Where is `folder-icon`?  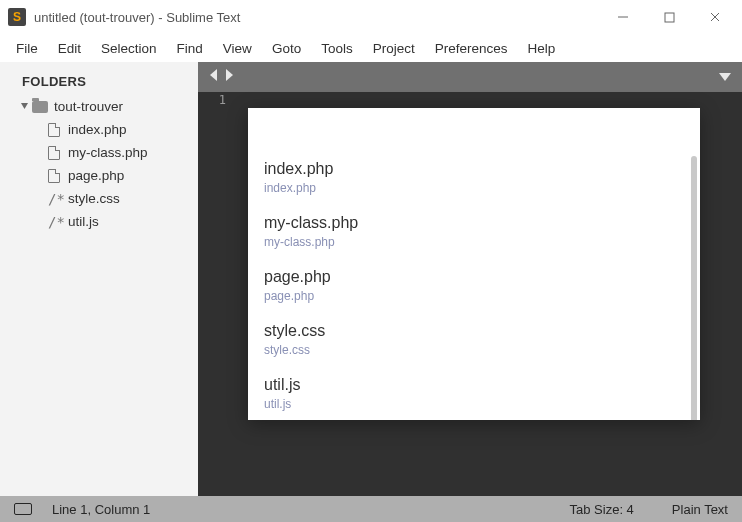
folder-icon is located at coordinates (40, 107).